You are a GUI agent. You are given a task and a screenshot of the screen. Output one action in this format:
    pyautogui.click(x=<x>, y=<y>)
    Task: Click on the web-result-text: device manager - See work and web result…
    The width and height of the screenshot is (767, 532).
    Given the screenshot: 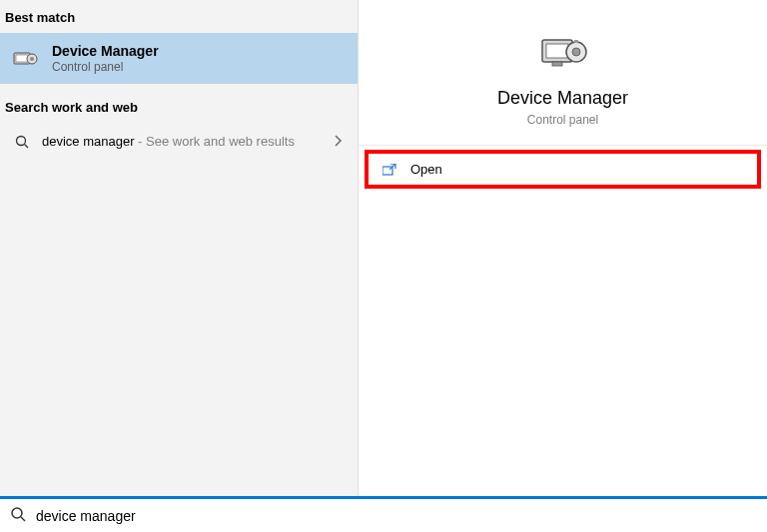 What is the action you would take?
    pyautogui.click(x=194, y=142)
    